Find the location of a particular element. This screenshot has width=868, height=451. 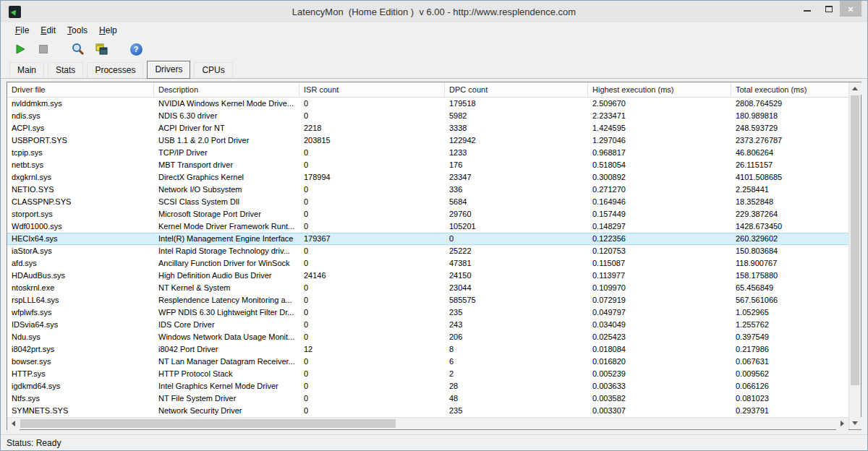

cell: 0.113977 is located at coordinates (660, 276).